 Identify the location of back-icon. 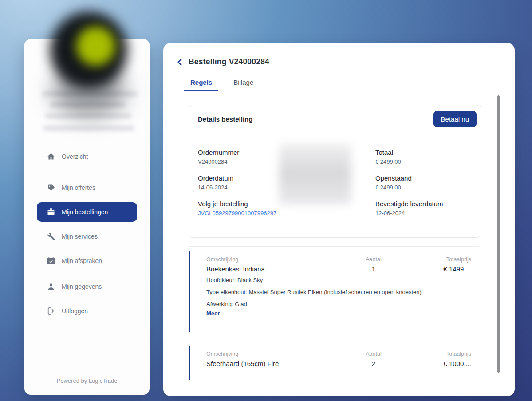
(180, 62).